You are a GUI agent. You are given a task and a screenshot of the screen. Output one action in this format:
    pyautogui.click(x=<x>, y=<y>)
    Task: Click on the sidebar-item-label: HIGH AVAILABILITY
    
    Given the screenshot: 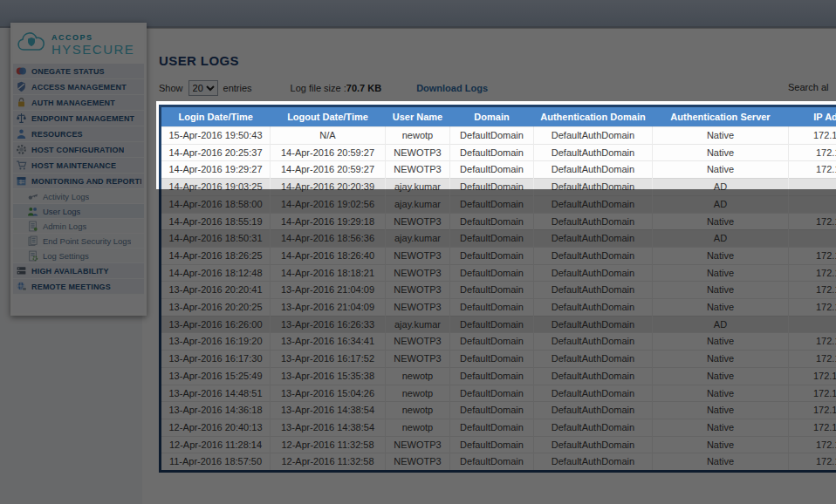 What is the action you would take?
    pyautogui.click(x=70, y=271)
    